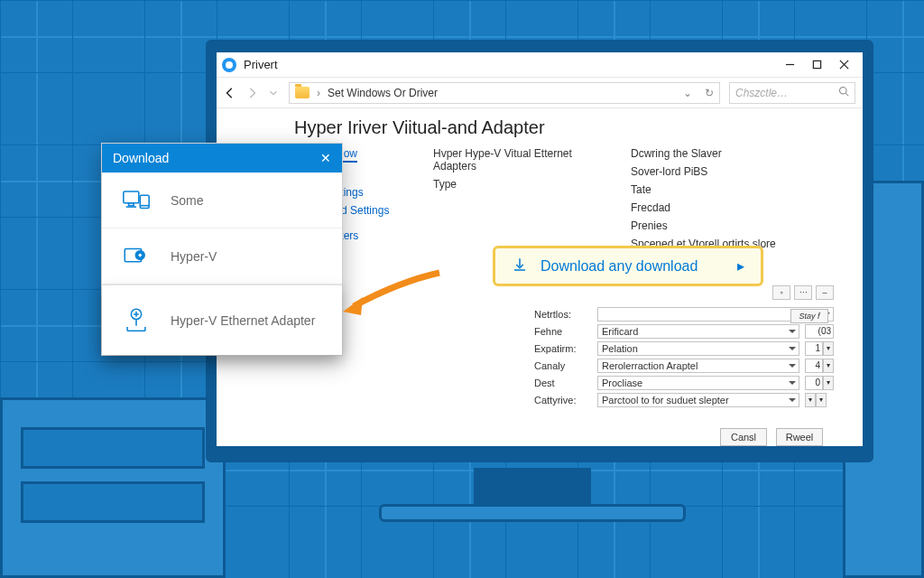  What do you see at coordinates (712, 172) in the screenshot?
I see `related-item: Sover-lord PiBS` at bounding box center [712, 172].